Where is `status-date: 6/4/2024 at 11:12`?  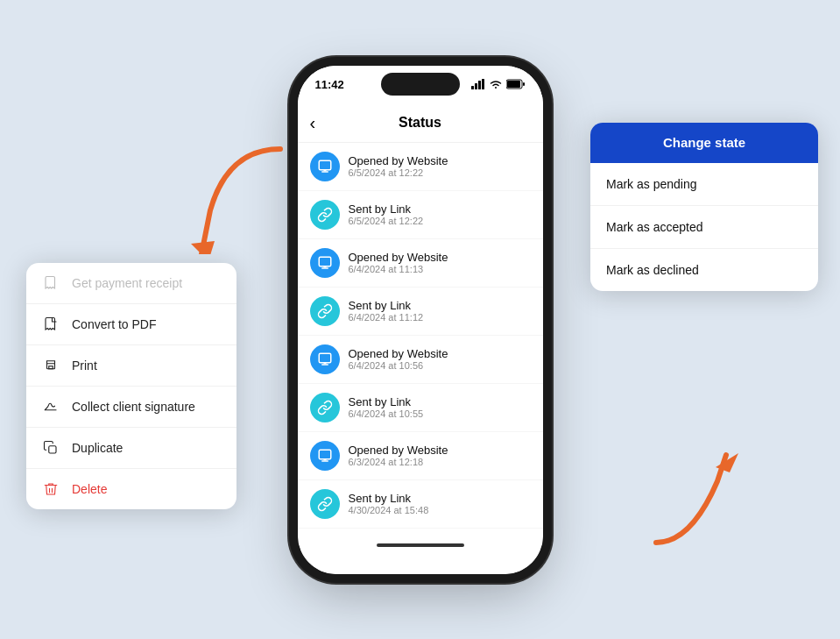 status-date: 6/4/2024 at 11:12 is located at coordinates (386, 317).